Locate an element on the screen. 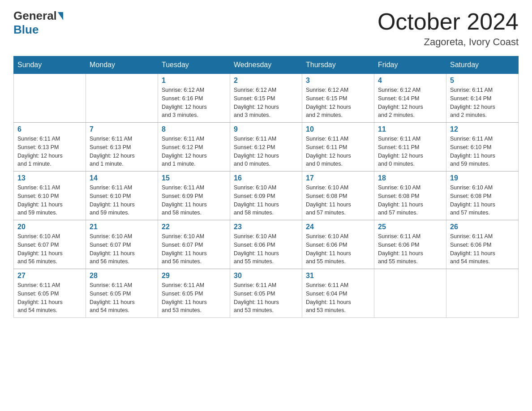 This screenshot has height=411, width=532. weekday-header-sunday: Sunday is located at coordinates (50, 65).